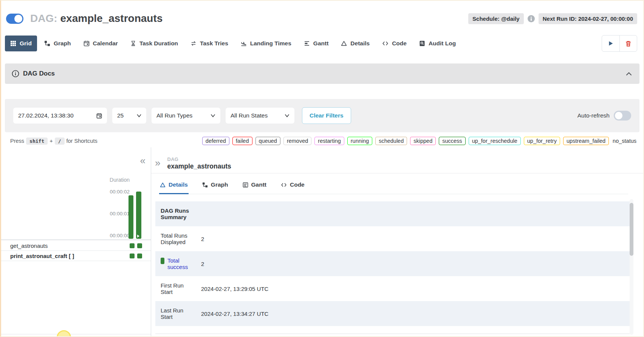  What do you see at coordinates (21, 43) in the screenshot?
I see `nav-tab-grid: Grid` at bounding box center [21, 43].